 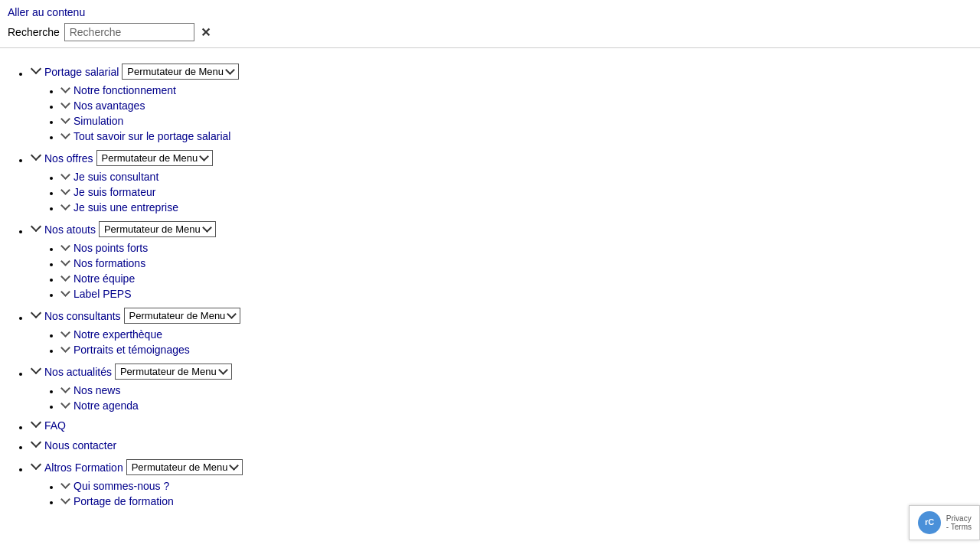 What do you see at coordinates (96, 390) in the screenshot?
I see `sub-nav-link-4-0: Nos news` at bounding box center [96, 390].